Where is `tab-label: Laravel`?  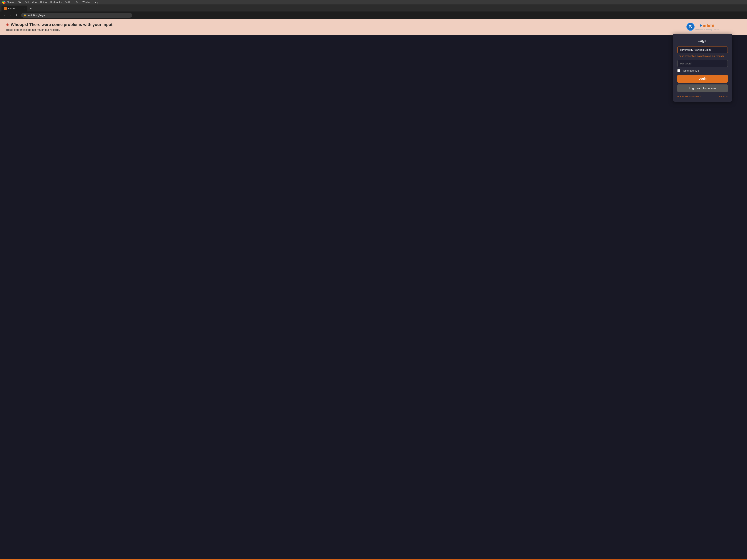
tab-label: Laravel is located at coordinates (12, 8).